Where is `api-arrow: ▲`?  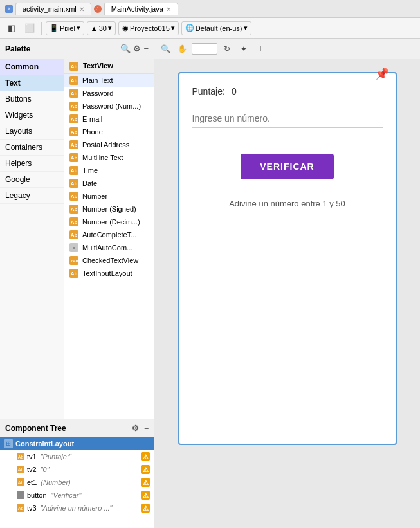
api-arrow: ▲ is located at coordinates (94, 28).